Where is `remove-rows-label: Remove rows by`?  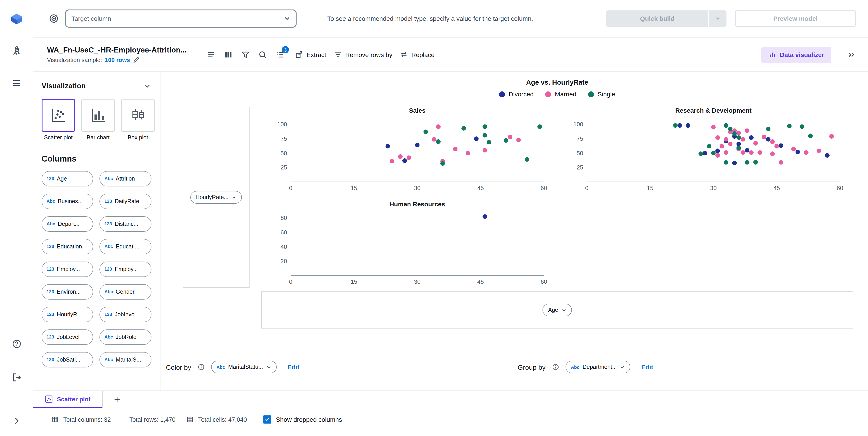 remove-rows-label: Remove rows by is located at coordinates (369, 55).